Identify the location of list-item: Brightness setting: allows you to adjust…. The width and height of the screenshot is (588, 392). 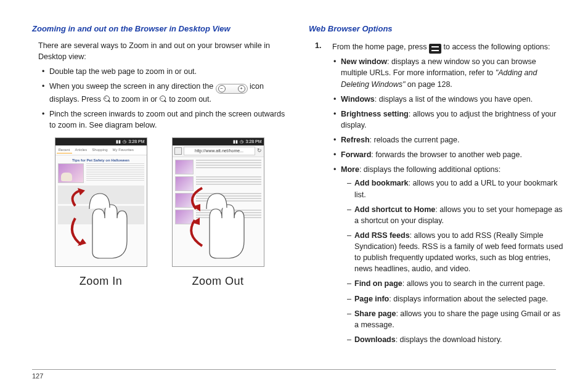
(449, 120).